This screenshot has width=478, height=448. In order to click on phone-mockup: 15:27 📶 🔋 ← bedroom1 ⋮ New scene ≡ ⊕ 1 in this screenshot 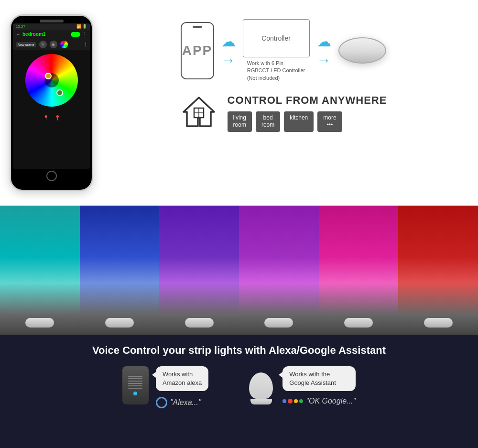, I will do `click(52, 103)`.